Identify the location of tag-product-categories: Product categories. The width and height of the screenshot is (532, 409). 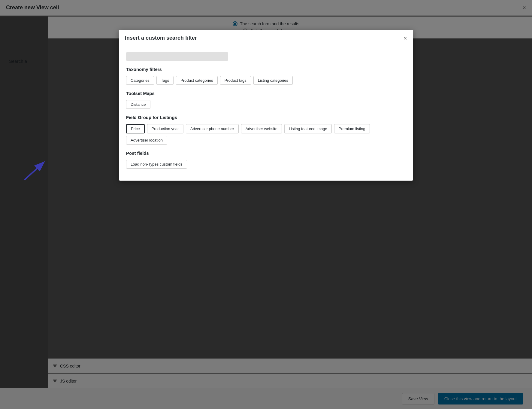
(197, 81).